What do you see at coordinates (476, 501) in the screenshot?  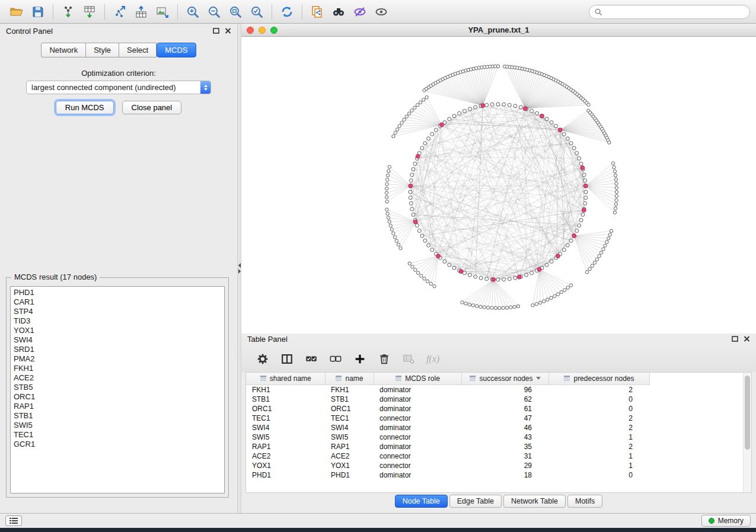 I see `tab-edge-table: Edge Table` at bounding box center [476, 501].